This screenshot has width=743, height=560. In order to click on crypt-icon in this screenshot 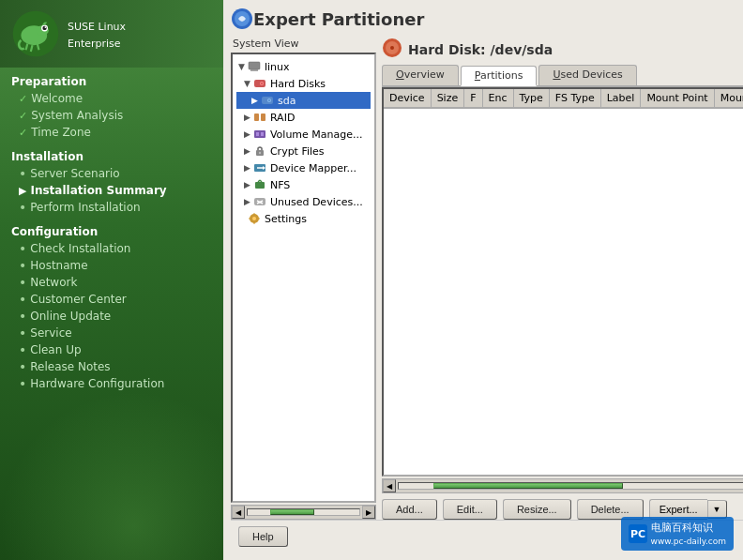, I will do `click(260, 151)`.